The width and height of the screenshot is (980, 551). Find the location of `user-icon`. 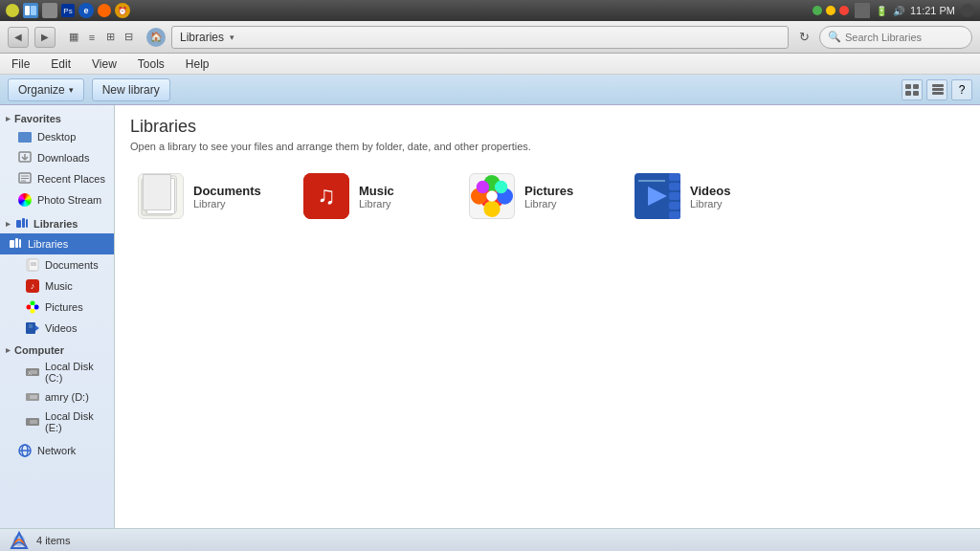

user-icon is located at coordinates (968, 11).